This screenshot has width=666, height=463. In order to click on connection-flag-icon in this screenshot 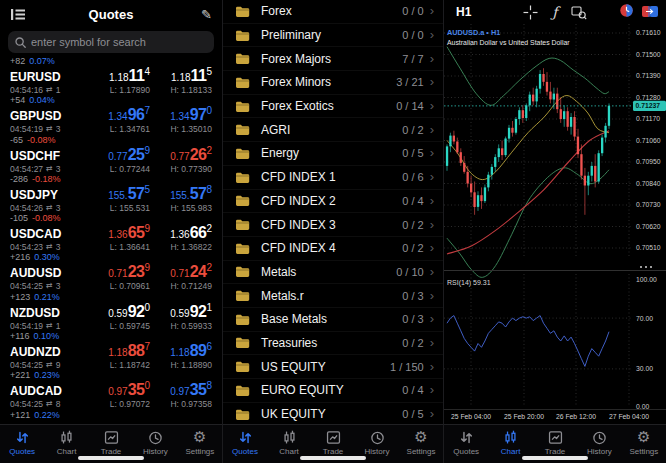, I will do `click(650, 12)`.